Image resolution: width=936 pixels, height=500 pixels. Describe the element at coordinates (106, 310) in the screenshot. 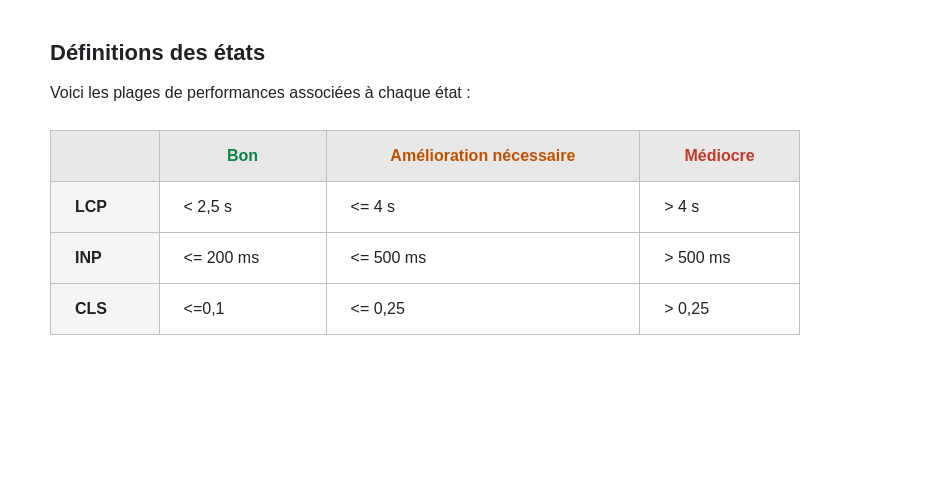

I see `metric-label-cls: CLS` at that location.